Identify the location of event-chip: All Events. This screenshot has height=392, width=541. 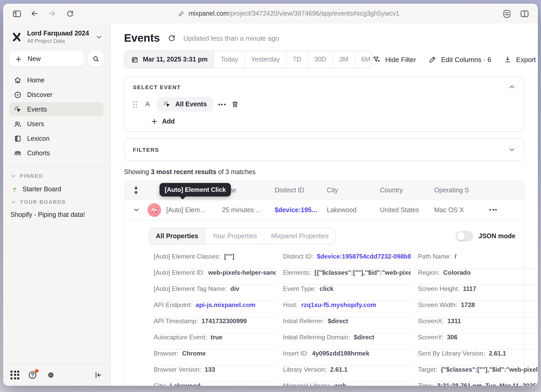
(185, 104).